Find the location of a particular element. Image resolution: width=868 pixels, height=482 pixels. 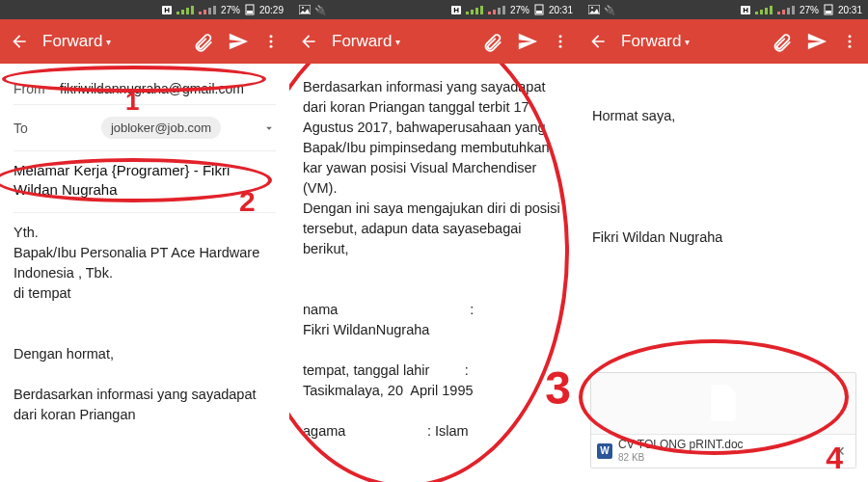

to-row: To jobloker@job.com is located at coordinates (145, 128).